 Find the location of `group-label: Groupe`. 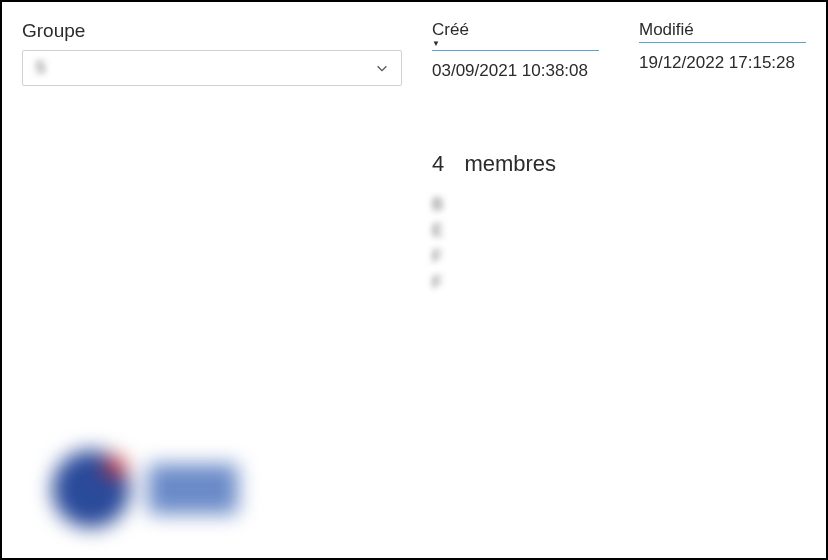

group-label: Groupe is located at coordinates (212, 31).